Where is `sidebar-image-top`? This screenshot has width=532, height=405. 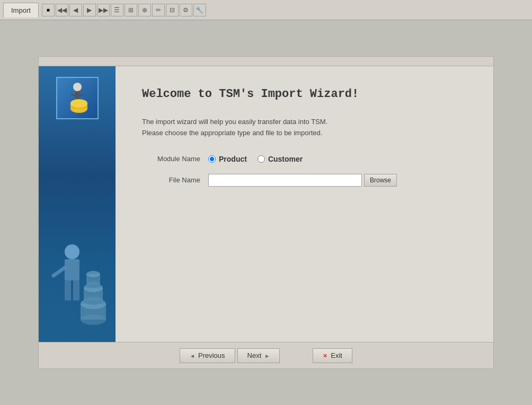 sidebar-image-top is located at coordinates (77, 98).